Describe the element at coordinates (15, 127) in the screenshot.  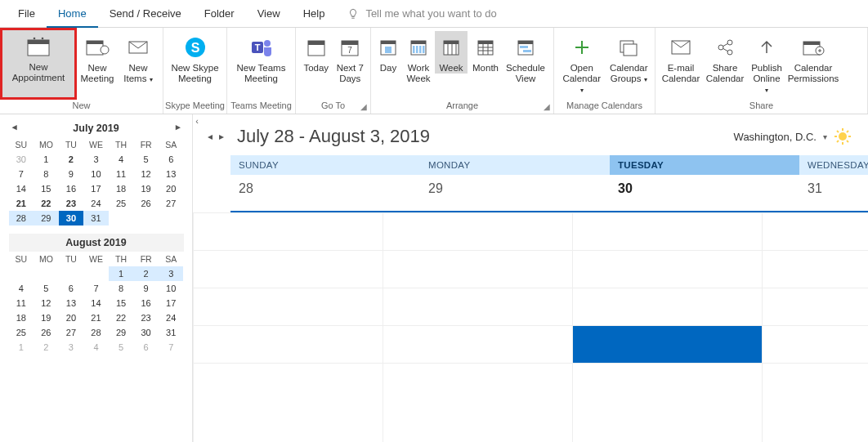
I see `prev-month-button: ◂` at that location.